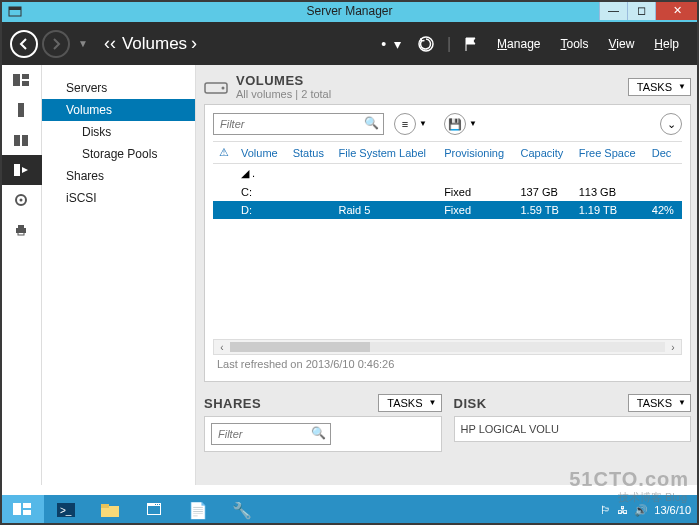 The width and height of the screenshot is (699, 525). Describe the element at coordinates (24, 44) in the screenshot. I see `back-button` at that location.